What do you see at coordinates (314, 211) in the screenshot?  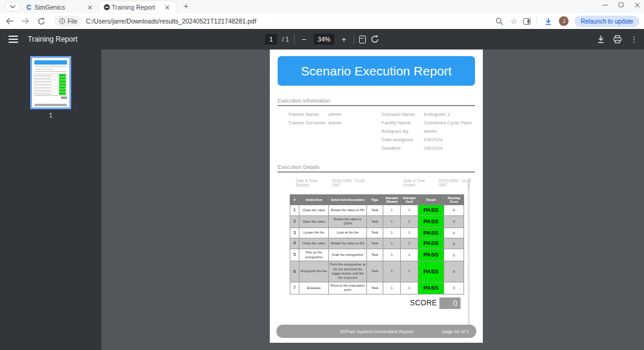 I see `table-cell: Close the valve` at bounding box center [314, 211].